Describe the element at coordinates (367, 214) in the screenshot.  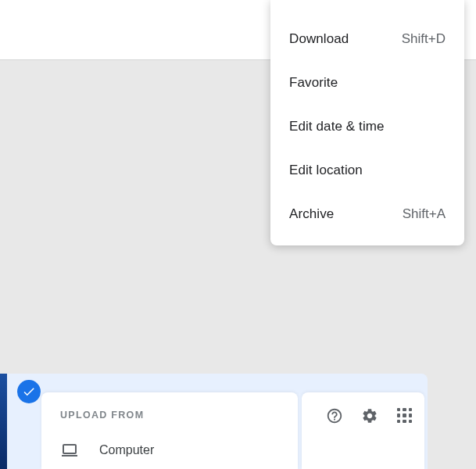
I see `menu-item-archive: Archive Shift+A` at that location.